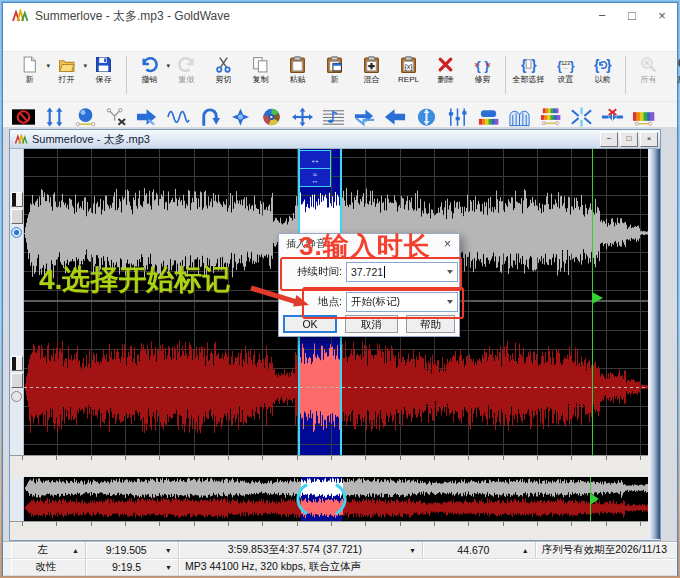  Describe the element at coordinates (655, 344) in the screenshot. I see `window-right-strip` at that location.